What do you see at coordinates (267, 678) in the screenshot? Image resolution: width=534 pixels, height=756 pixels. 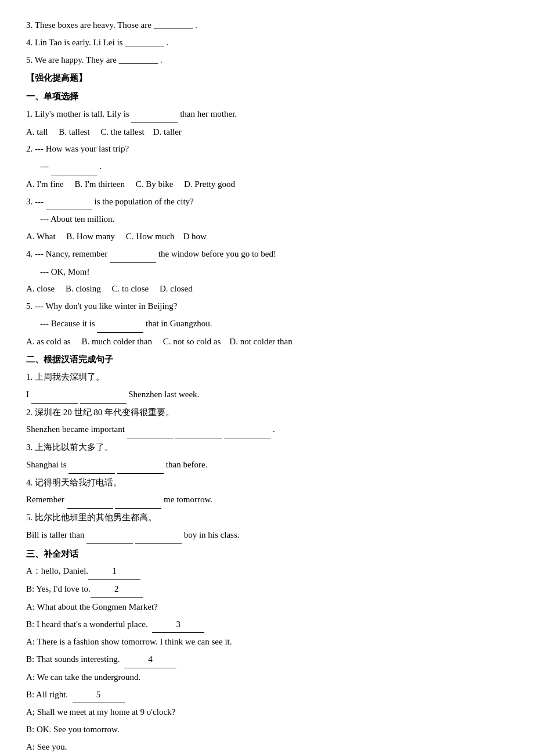 I see `dialogue-a4: A: We can take the underground.` at bounding box center [267, 678].